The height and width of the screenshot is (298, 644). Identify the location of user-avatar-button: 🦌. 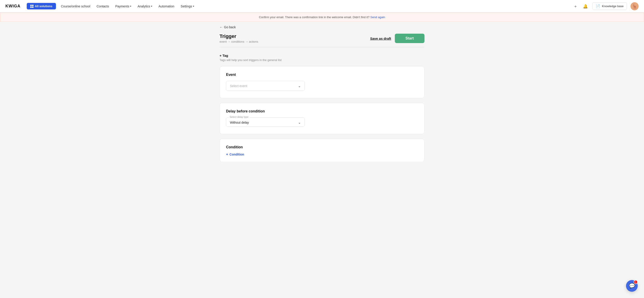
(634, 6).